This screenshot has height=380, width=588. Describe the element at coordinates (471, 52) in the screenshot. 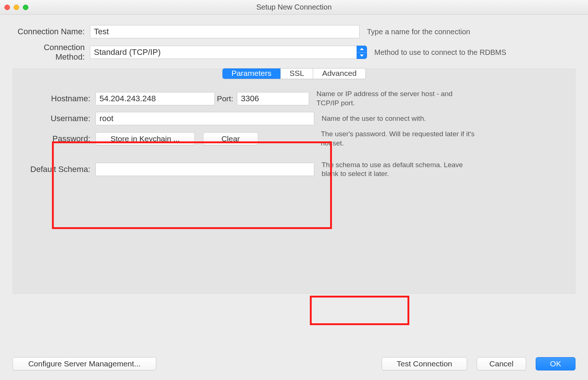

I see `connection-method-help: Method to use to connect to the RDBMS` at that location.